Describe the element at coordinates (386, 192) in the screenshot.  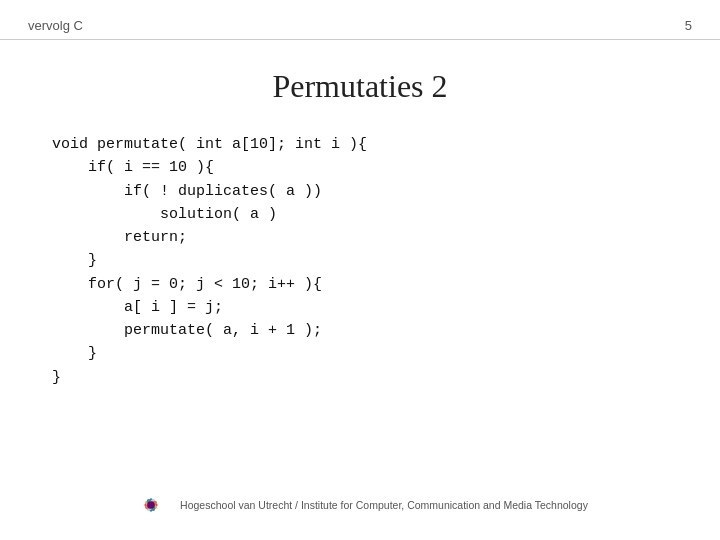
I see `code-line-3: if( ! duplicates( a ))` at that location.